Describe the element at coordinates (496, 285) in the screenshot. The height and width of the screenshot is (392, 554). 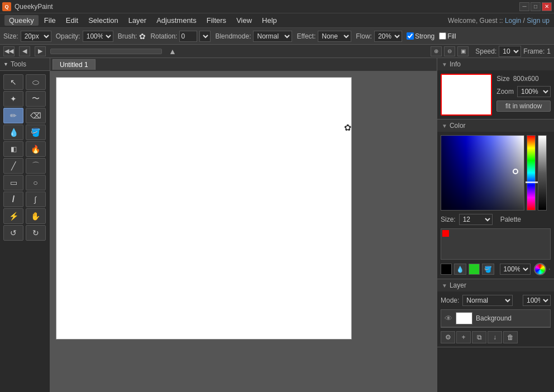
I see `layer-header: ▼ Layer` at that location.